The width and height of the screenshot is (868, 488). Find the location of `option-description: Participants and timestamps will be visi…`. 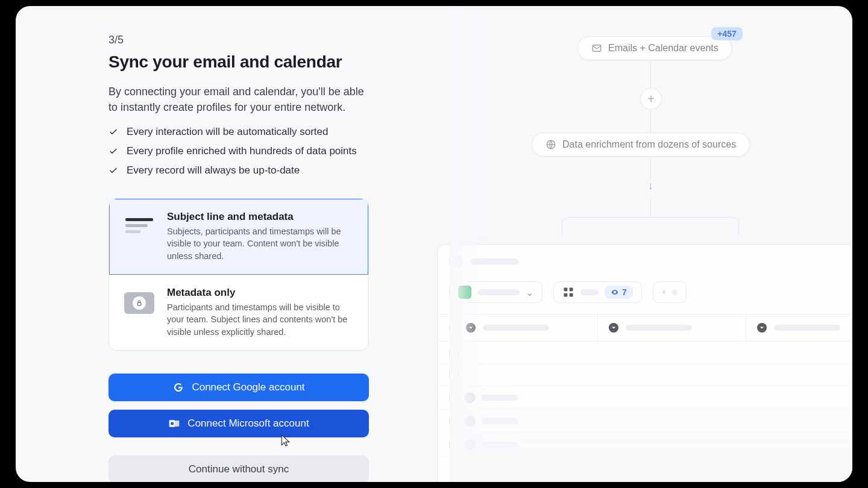

option-description: Participants and timestamps will be visi… is located at coordinates (261, 319).